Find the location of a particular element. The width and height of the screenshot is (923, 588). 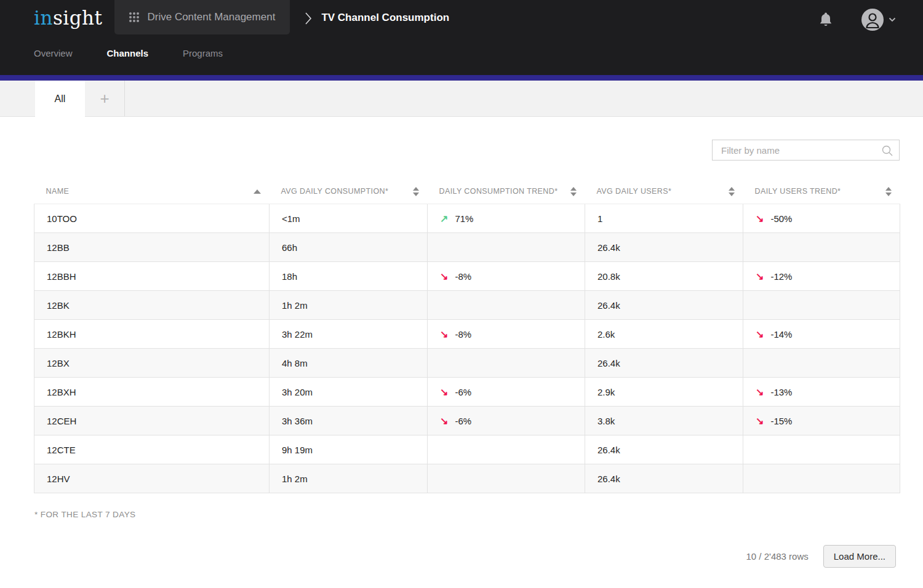

filter-row is located at coordinates (461, 139).